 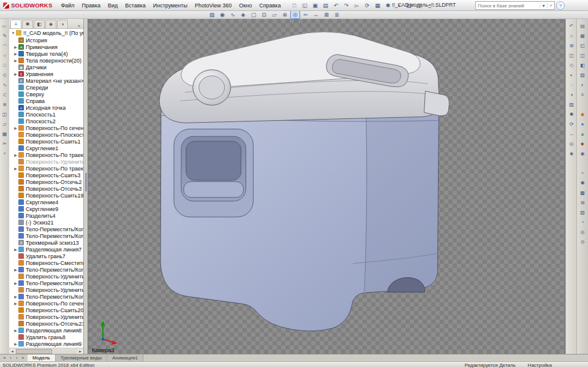 What do you see at coordinates (326, 5) in the screenshot?
I see `print-icon: ▤` at bounding box center [326, 5].